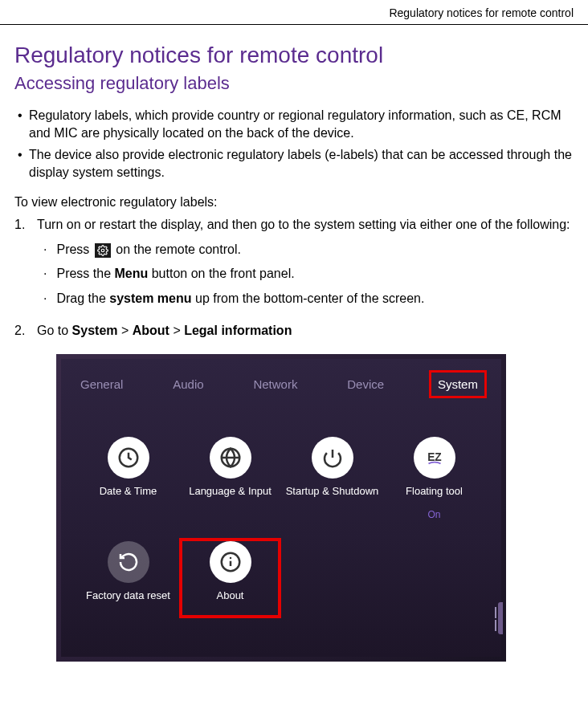 This screenshot has width=588, height=721. I want to click on step-number: 2., so click(26, 331).